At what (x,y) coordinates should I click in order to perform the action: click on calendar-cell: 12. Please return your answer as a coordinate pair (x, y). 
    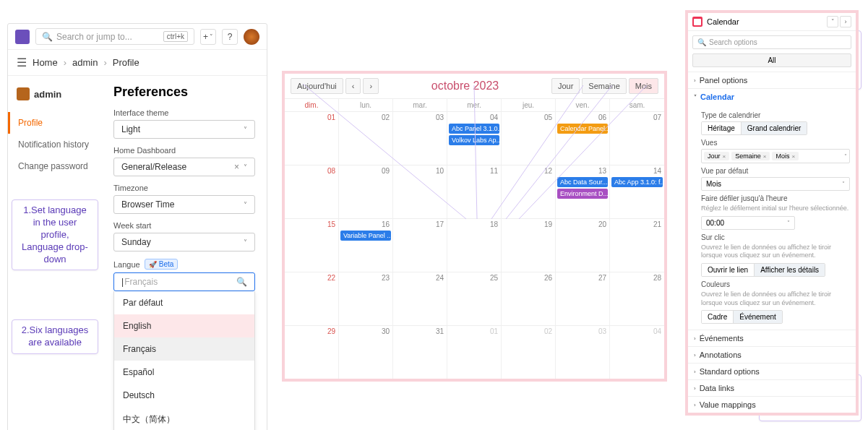
    Looking at the image, I should click on (529, 192).